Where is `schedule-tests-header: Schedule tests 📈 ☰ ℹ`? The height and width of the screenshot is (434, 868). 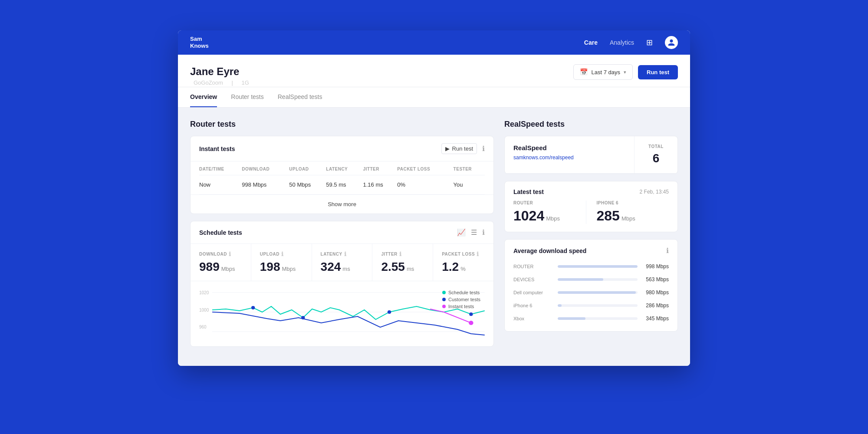 schedule-tests-header: Schedule tests 📈 ☰ ℹ is located at coordinates (342, 233).